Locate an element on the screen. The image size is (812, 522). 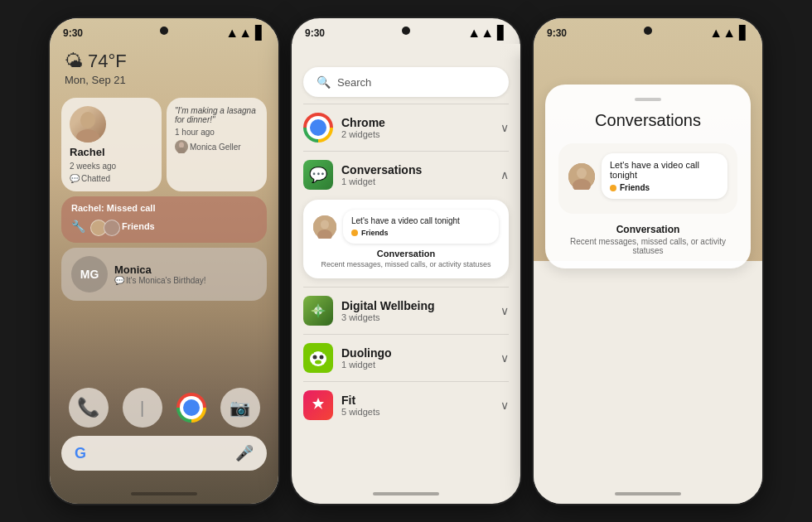
wellbeing-chevron: ∨ is located at coordinates (505, 311).